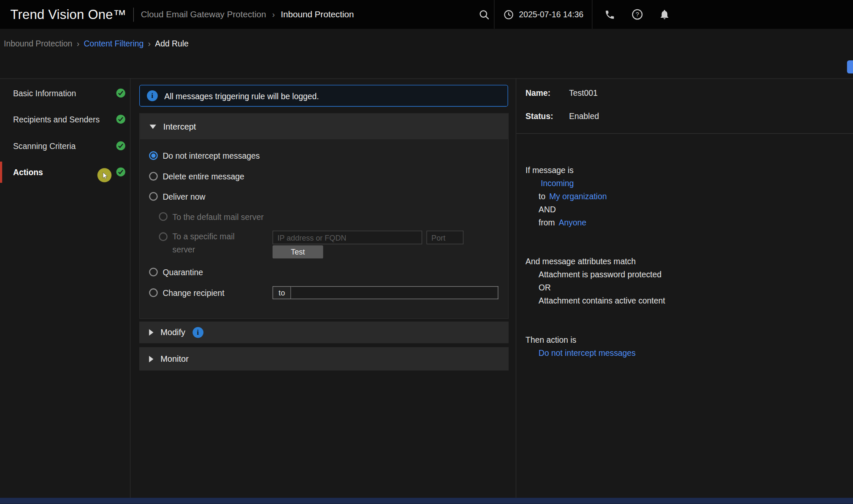 The image size is (853, 504). I want to click on radio-delete-entire-message, so click(154, 176).